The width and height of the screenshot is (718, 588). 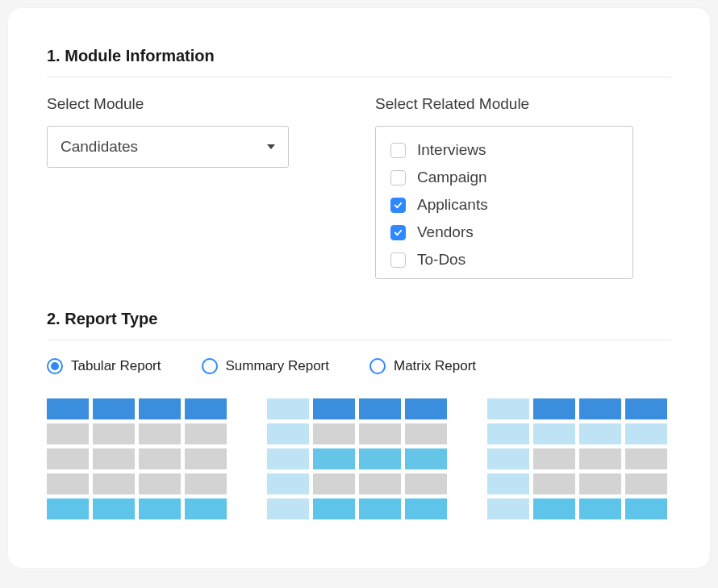 I want to click on related-module-list: Interviews Campaign Applicants V, so click(x=504, y=202).